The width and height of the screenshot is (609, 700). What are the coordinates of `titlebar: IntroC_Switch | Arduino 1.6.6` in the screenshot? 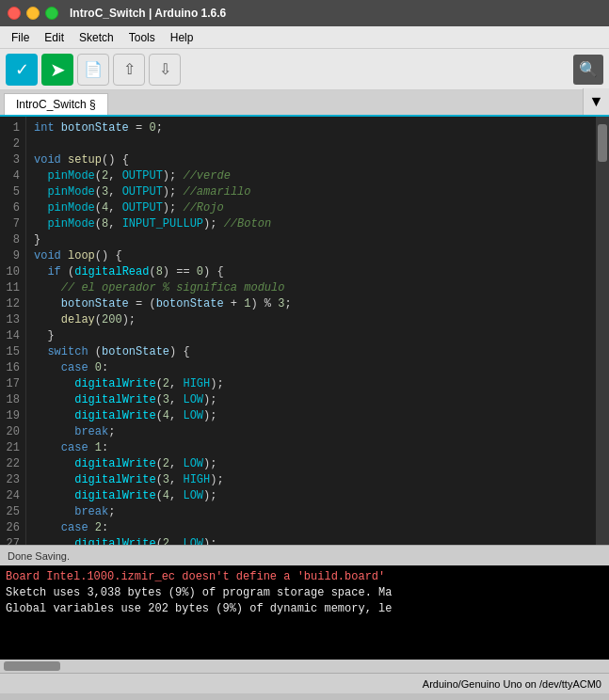 It's located at (305, 13).